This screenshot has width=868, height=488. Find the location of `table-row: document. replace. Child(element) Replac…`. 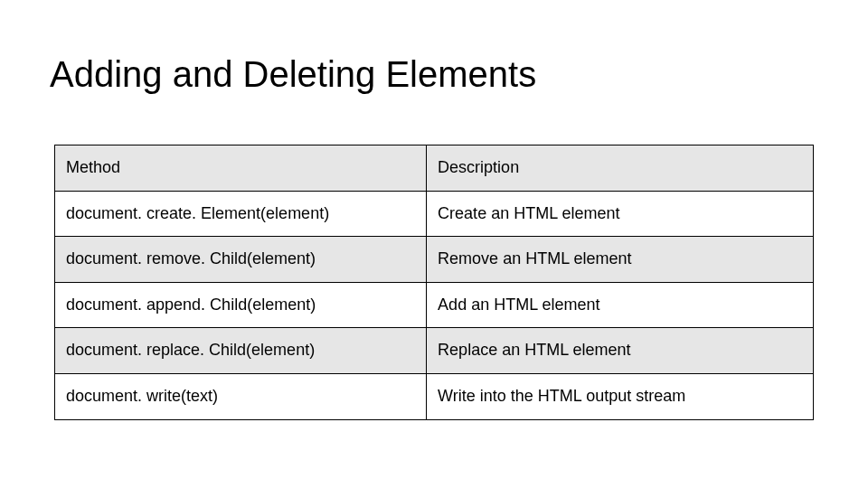

table-row: document. replace. Child(element) Replac… is located at coordinates (434, 351).